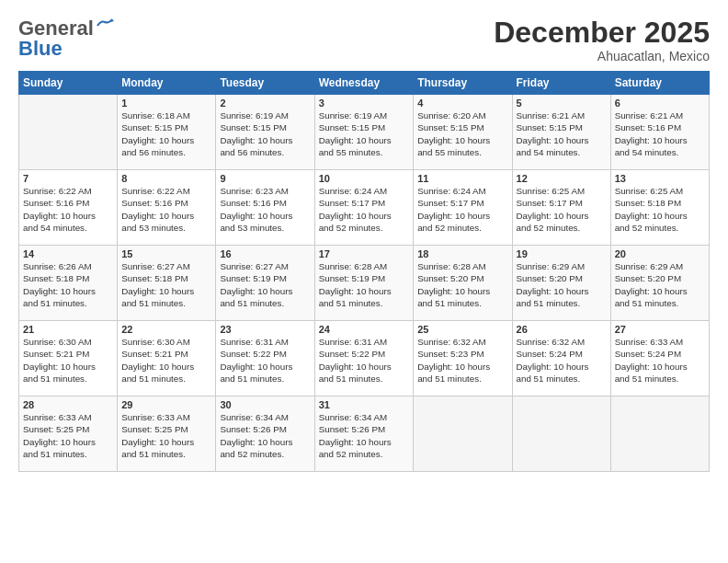 The image size is (728, 563). I want to click on location-subtitle: Ahuacatlan, Mexico, so click(601, 56).